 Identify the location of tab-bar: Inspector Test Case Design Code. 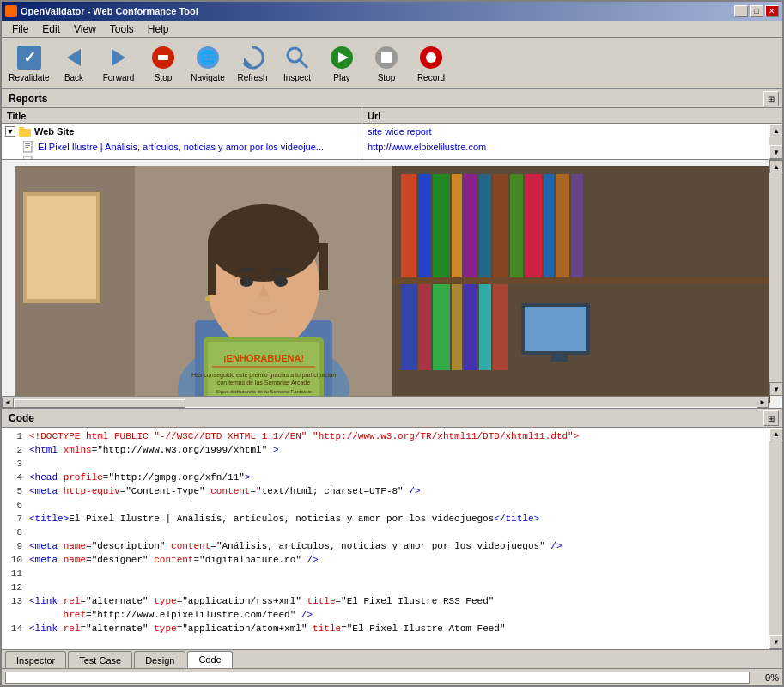
(392, 659).